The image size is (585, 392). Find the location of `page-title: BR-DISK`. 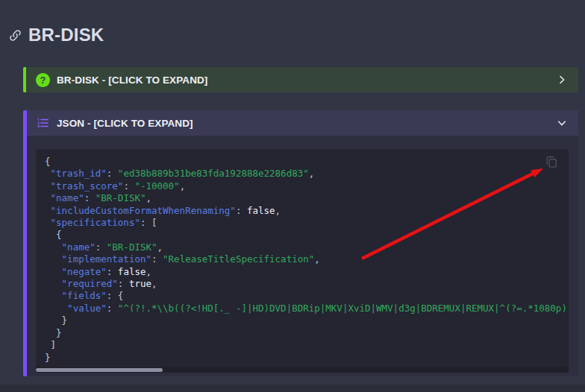

page-title: BR-DISK is located at coordinates (56, 35).